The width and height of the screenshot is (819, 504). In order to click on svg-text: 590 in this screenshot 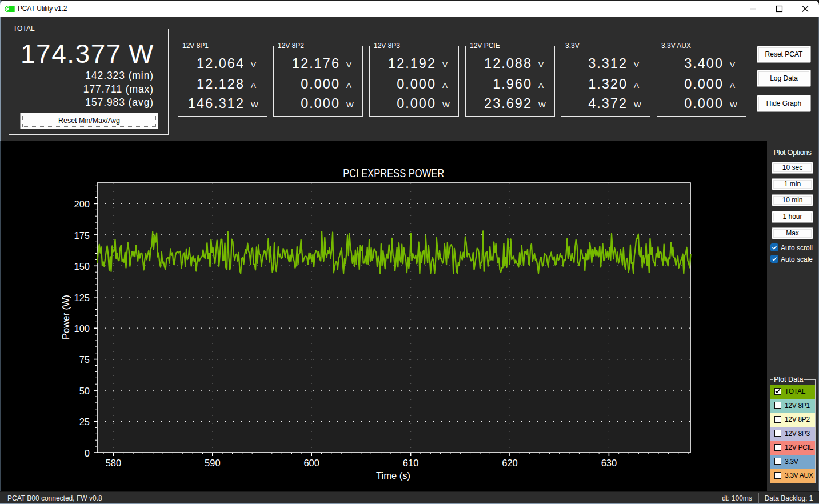, I will do `click(213, 463)`.